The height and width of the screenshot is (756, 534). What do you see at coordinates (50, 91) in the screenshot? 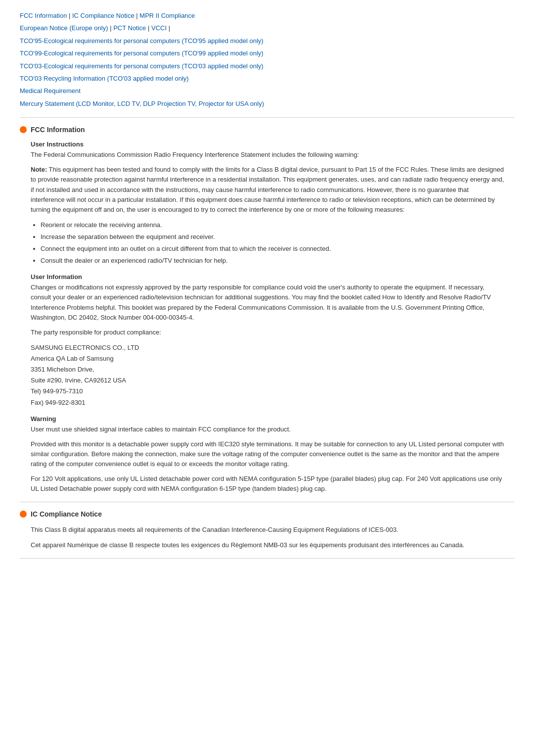
I see `nav-medical-link: Medical Requirement` at bounding box center [50, 91].